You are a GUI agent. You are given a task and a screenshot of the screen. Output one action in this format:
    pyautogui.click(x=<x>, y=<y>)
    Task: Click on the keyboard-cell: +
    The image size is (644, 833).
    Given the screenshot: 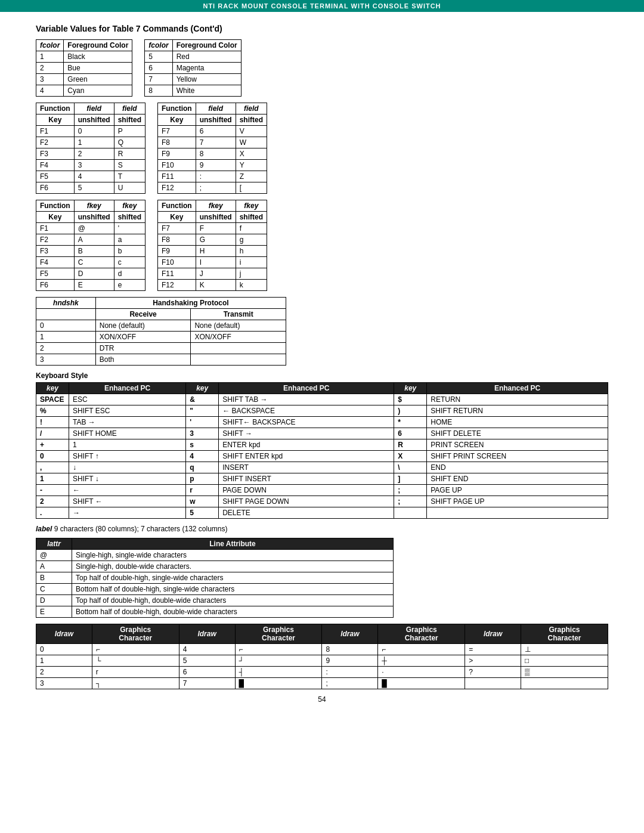 What is the action you would take?
    pyautogui.click(x=52, y=445)
    